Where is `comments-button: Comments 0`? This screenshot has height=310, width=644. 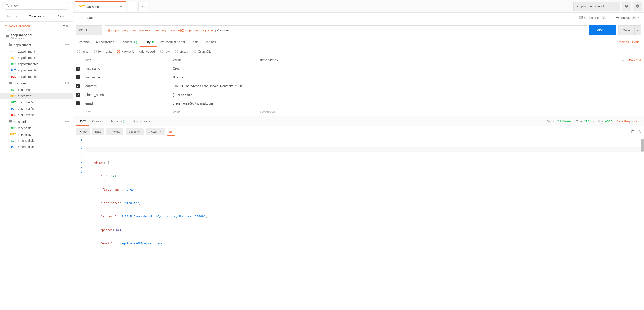
comments-button: Comments 0 is located at coordinates (592, 18).